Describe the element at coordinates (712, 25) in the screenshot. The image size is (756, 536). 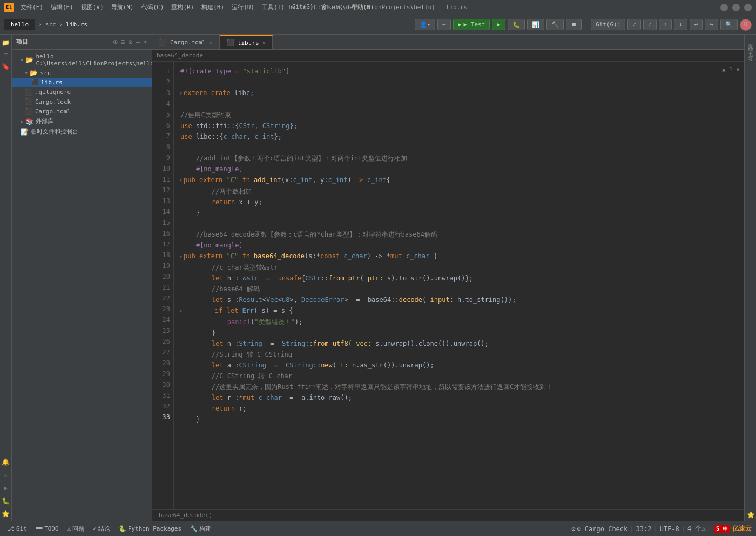
I see `redo-button: ↪` at that location.